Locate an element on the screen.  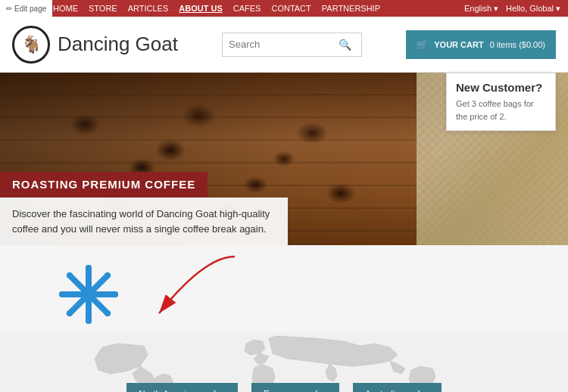
edit-page-button: ✏ Edit page is located at coordinates (26, 8).